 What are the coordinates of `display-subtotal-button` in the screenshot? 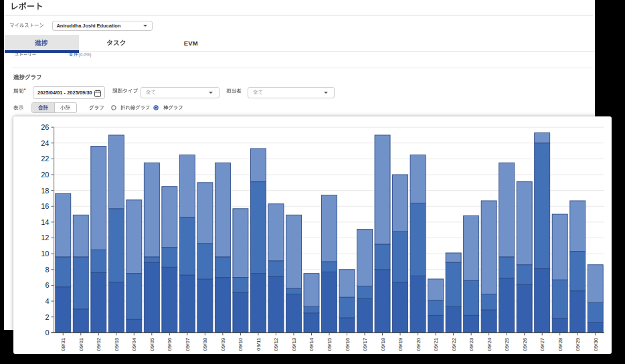 It's located at (66, 108).